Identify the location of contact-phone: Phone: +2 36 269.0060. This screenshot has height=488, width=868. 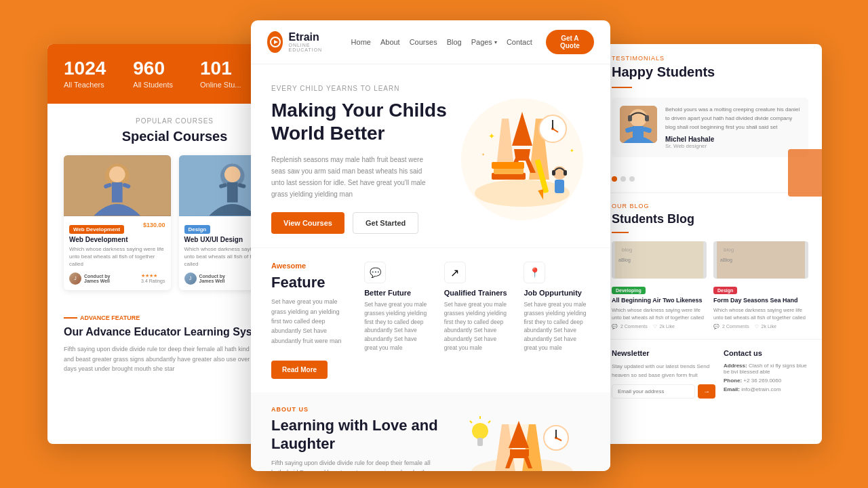
(766, 381).